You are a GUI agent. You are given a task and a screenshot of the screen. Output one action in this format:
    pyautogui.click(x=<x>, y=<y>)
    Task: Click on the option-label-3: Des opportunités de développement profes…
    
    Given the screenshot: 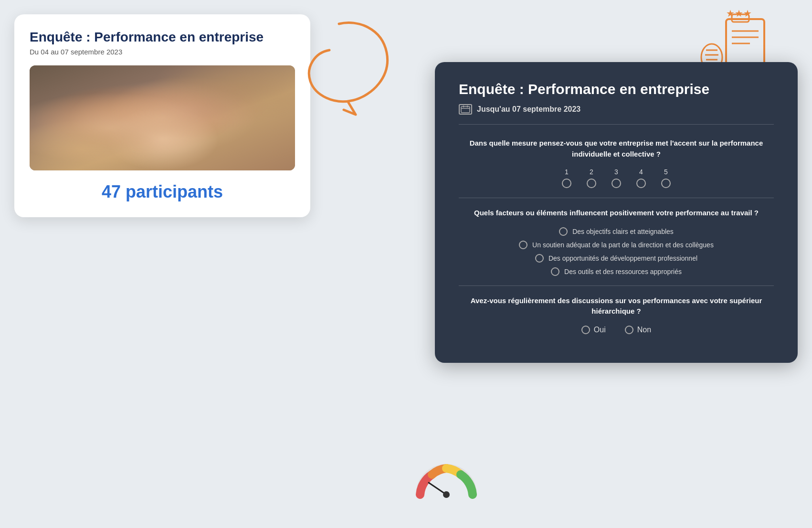 What is the action you would take?
    pyautogui.click(x=623, y=258)
    